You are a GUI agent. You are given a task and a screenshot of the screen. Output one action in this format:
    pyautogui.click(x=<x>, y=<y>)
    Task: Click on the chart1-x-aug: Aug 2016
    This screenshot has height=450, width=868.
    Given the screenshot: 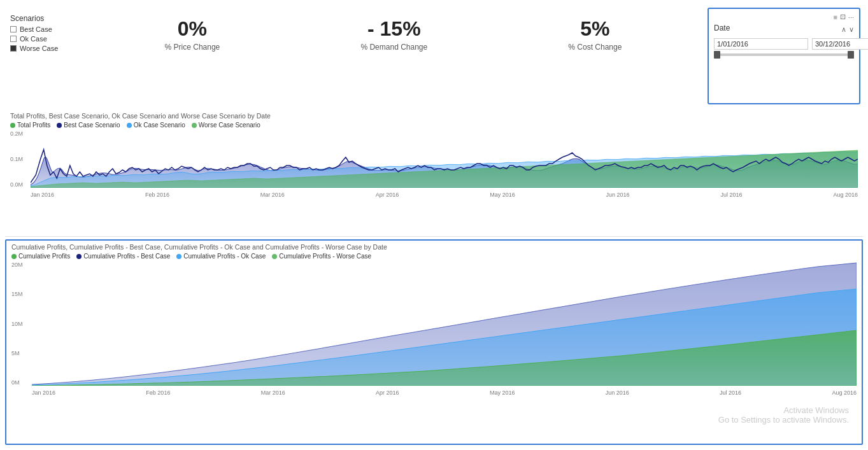 What is the action you would take?
    pyautogui.click(x=846, y=195)
    